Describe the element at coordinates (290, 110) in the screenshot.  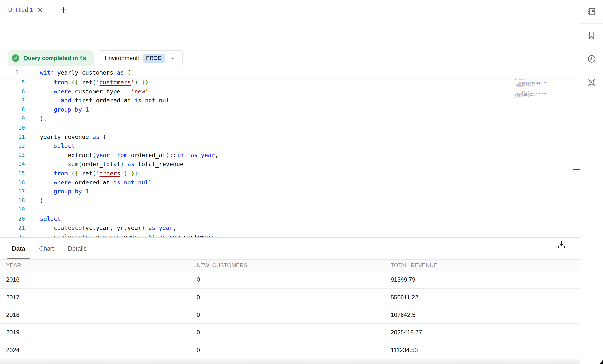
I see `code-line-8: 8 group by 1` at that location.